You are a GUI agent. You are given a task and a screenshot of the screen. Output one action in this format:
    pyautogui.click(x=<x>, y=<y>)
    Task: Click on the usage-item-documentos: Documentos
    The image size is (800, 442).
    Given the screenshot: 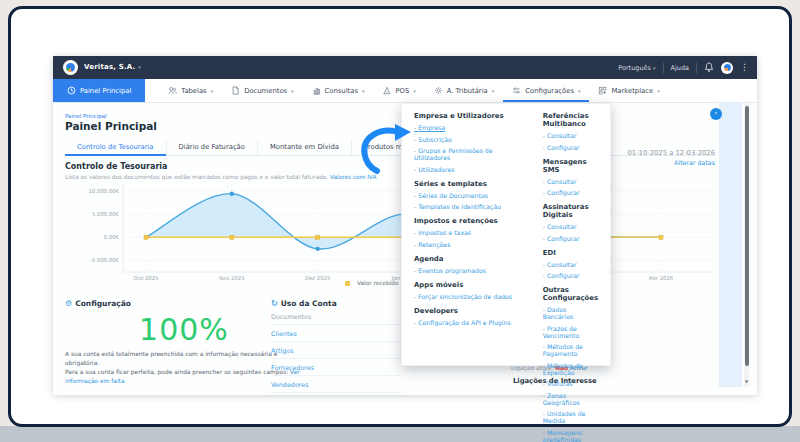 What is the action you would take?
    pyautogui.click(x=336, y=316)
    